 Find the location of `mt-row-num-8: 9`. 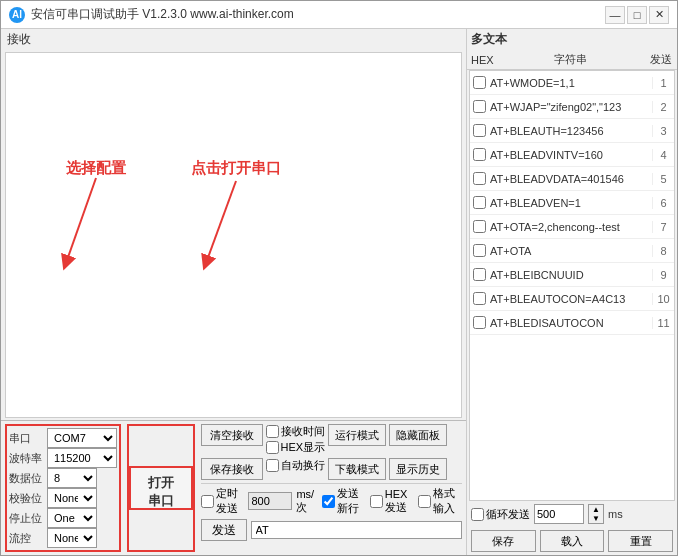

mt-row-num-8: 9 is located at coordinates (663, 275).